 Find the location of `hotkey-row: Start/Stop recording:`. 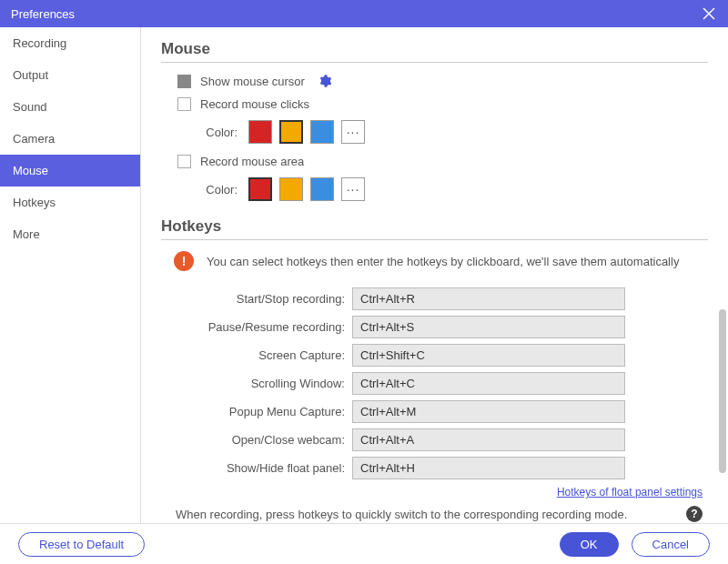

hotkey-row: Start/Stop recording: is located at coordinates (435, 298).